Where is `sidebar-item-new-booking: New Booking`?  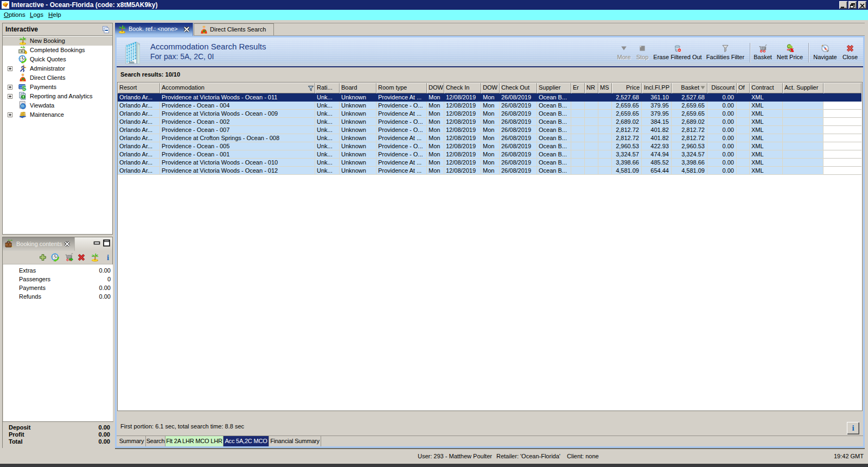
sidebar-item-new-booking: New Booking is located at coordinates (58, 41).